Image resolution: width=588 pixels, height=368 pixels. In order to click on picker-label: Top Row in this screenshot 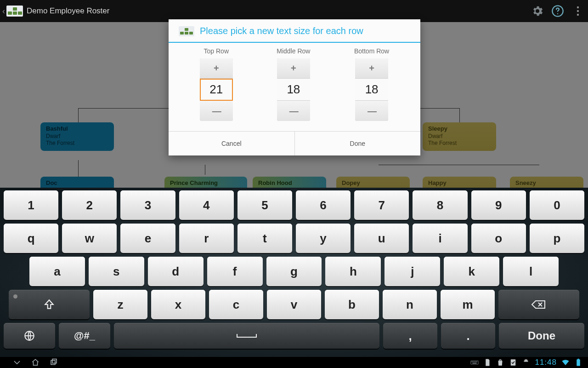, I will do `click(216, 51)`.